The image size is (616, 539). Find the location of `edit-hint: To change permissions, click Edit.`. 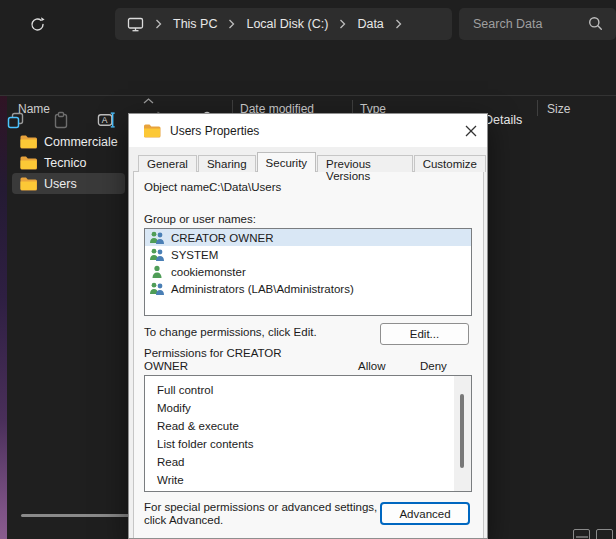

edit-hint: To change permissions, click Edit. is located at coordinates (230, 332).